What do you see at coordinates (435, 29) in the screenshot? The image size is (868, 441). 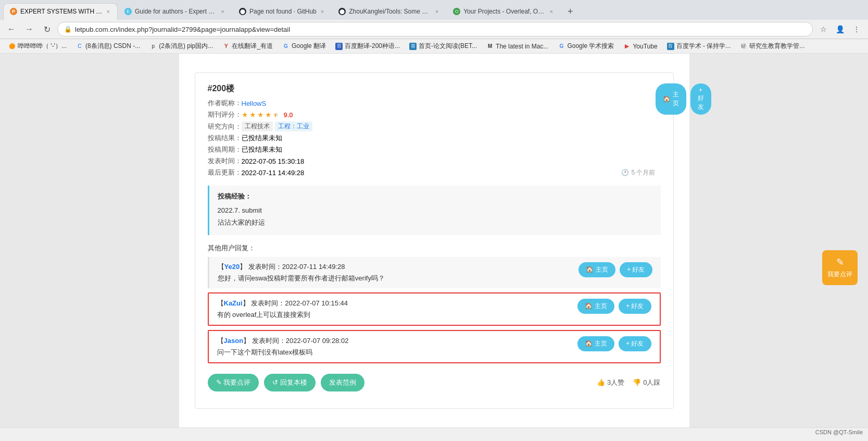 I see `address-bar: 🔒 letpub.com.cn/index.php?journalid=2799…` at bounding box center [435, 29].